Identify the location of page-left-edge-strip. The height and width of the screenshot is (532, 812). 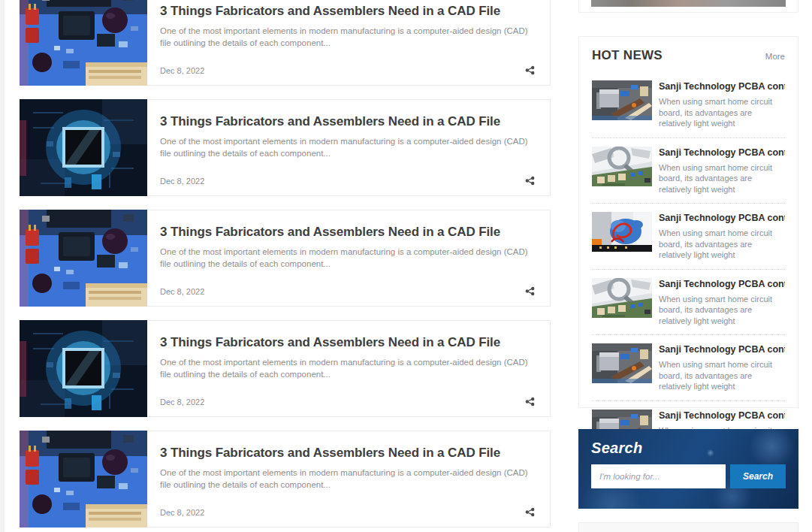
(2, 266).